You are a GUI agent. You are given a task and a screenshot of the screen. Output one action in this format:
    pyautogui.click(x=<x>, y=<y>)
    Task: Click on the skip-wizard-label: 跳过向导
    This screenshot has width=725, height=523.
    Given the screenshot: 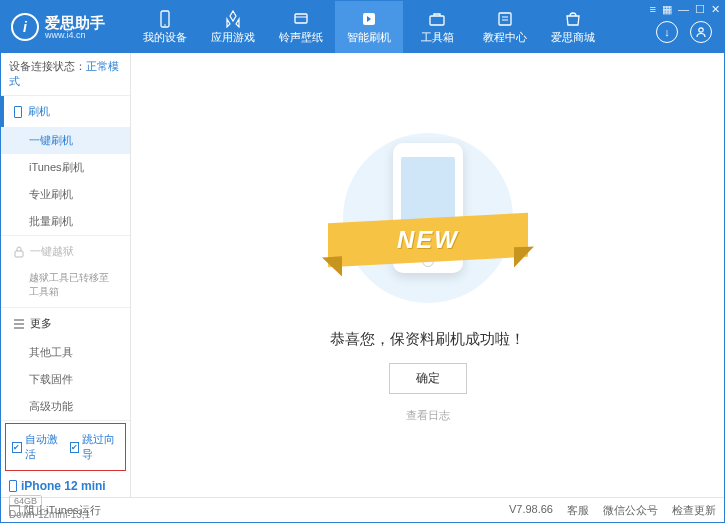 What is the action you would take?
    pyautogui.click(x=100, y=447)
    